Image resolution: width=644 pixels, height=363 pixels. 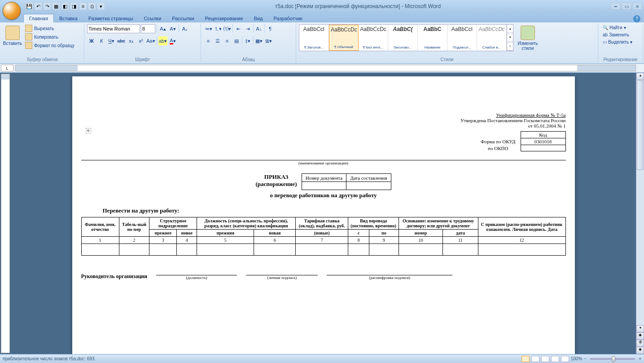 What do you see at coordinates (141, 41) in the screenshot?
I see `superscript-button: x²` at bounding box center [141, 41].